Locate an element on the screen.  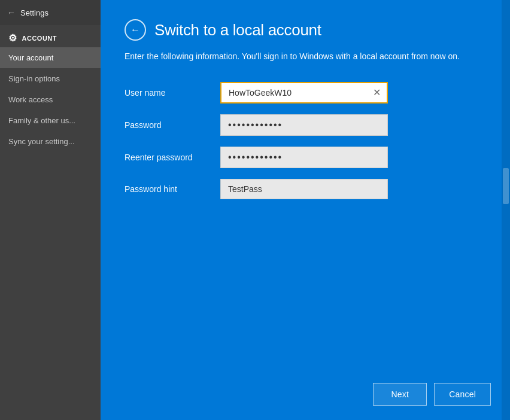
password-input-wrapper is located at coordinates (304, 125).